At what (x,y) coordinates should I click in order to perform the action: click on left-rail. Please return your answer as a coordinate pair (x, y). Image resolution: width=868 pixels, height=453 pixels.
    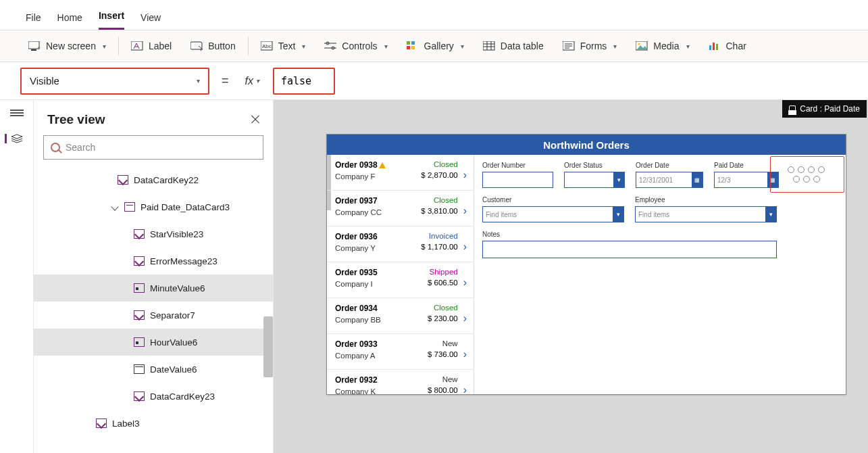
    Looking at the image, I should click on (17, 277).